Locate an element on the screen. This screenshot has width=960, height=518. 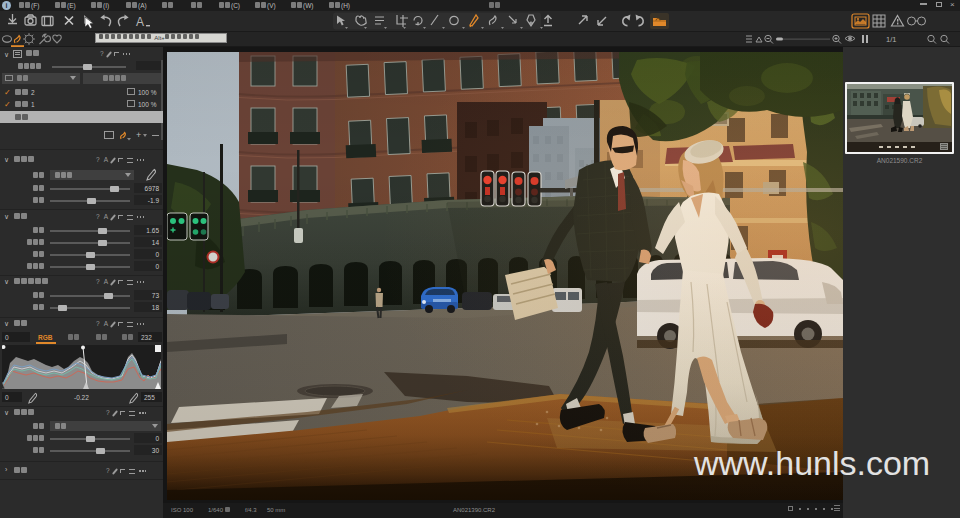
svg-text: A is located at coordinates (140, 22).